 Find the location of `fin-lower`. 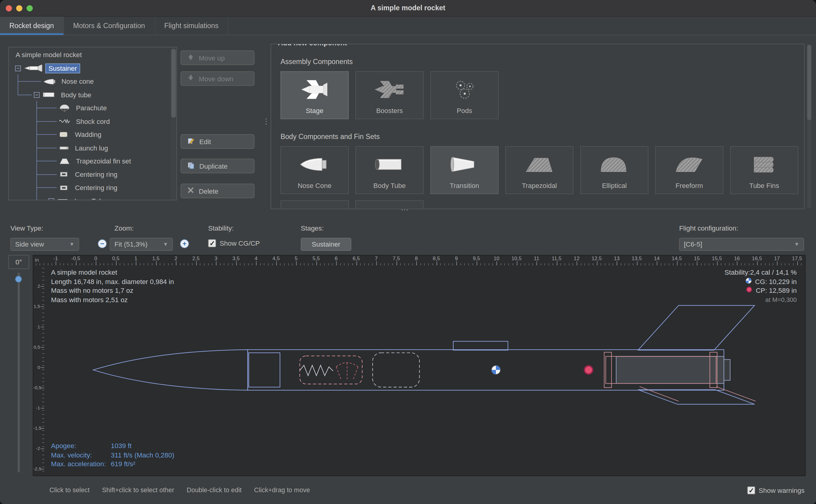

fin-lower is located at coordinates (696, 397).